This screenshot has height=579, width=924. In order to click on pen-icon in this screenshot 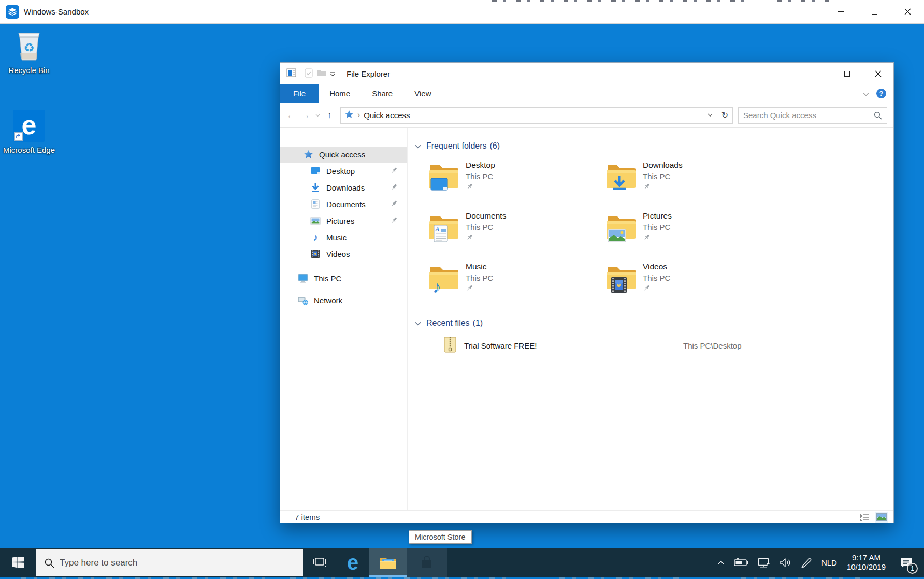, I will do `click(806, 562)`.